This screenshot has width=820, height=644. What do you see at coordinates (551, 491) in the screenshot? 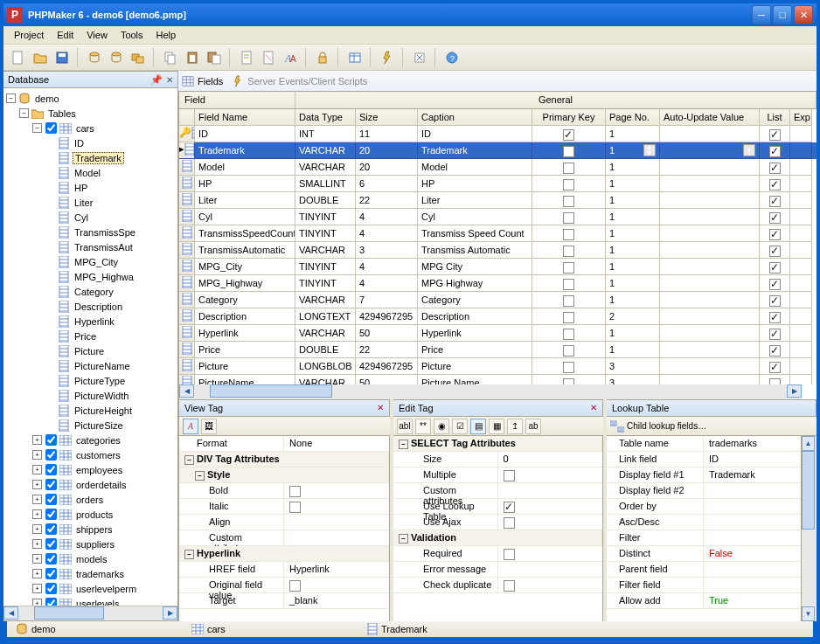
I see `prop-custom-attrs-val` at bounding box center [551, 491].